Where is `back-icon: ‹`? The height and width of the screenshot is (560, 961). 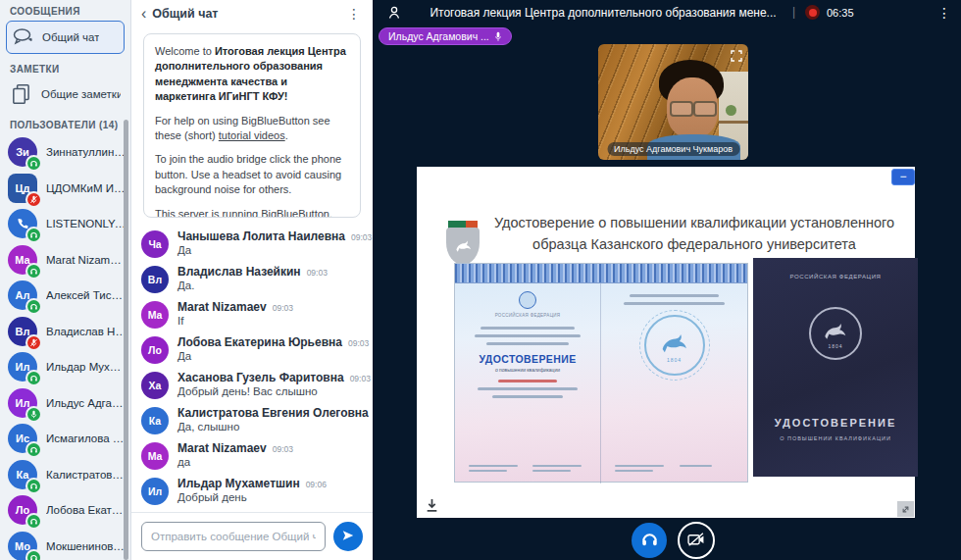
back-icon: ‹ is located at coordinates (143, 14).